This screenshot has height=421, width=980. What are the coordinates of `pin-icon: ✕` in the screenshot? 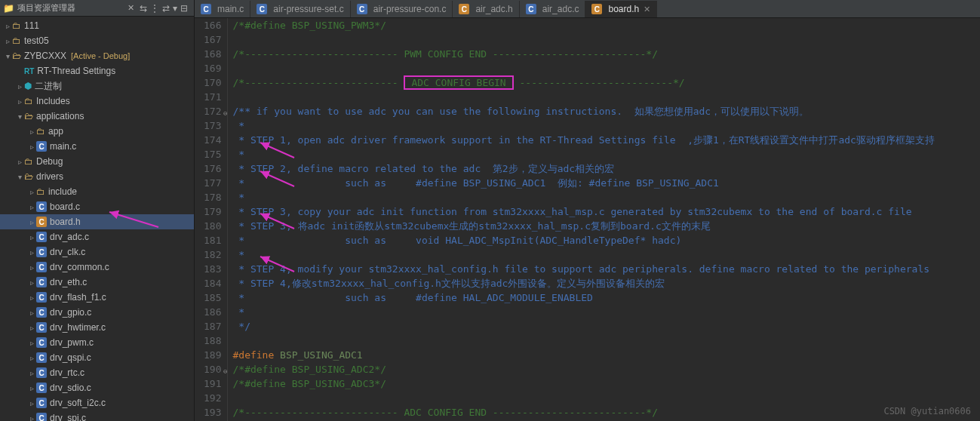 It's located at (131, 8).